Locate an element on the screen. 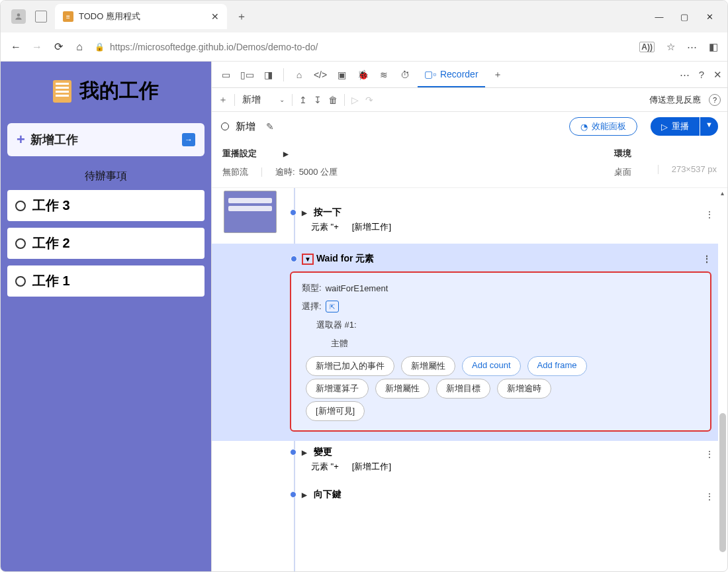  console-tab-icon: ▣ is located at coordinates (341, 75).